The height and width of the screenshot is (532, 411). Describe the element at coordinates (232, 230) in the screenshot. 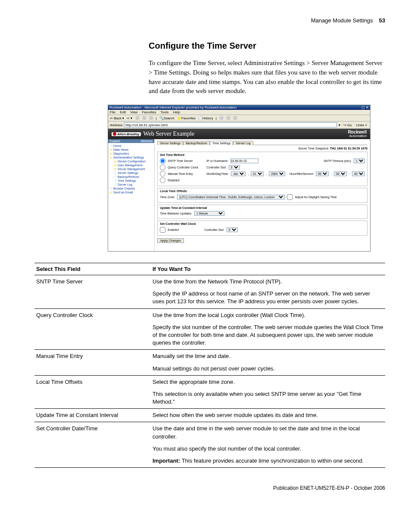

I see `controller-slot-select: 0` at that location.